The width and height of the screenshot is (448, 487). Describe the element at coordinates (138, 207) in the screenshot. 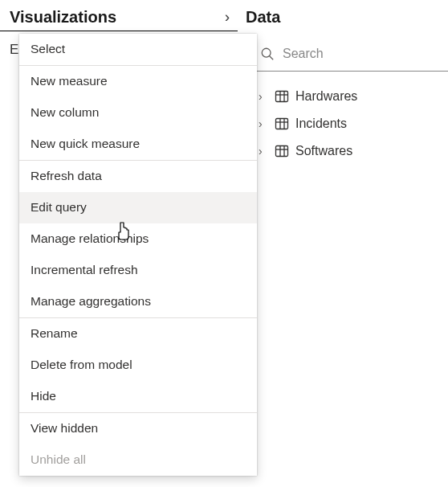

I see `menu-item-edit-query: Edit query` at that location.